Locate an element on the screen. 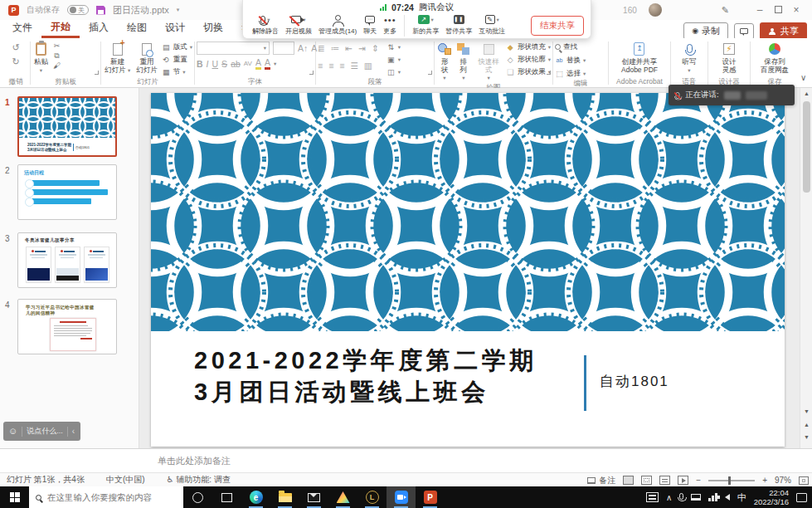 This screenshot has height=508, width=812. find-button: 查找 is located at coordinates (566, 46).